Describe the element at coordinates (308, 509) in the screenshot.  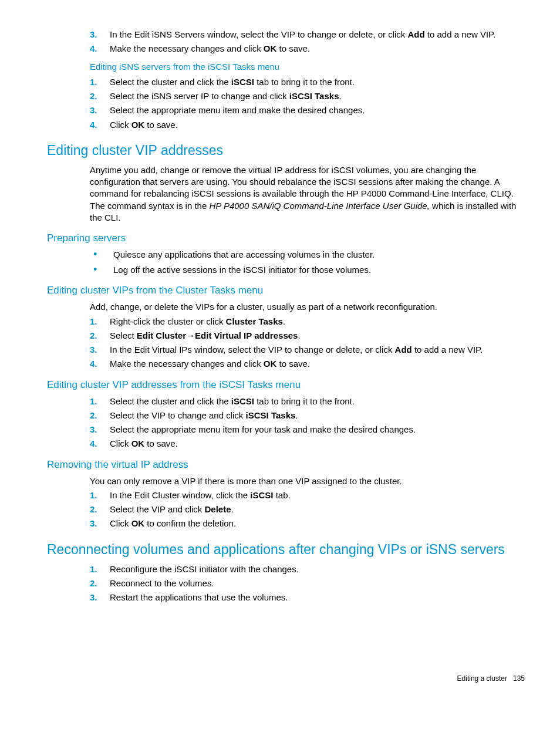
I see `remove-vip-steps: 1.In the Edit Cluster window, click the …` at that location.